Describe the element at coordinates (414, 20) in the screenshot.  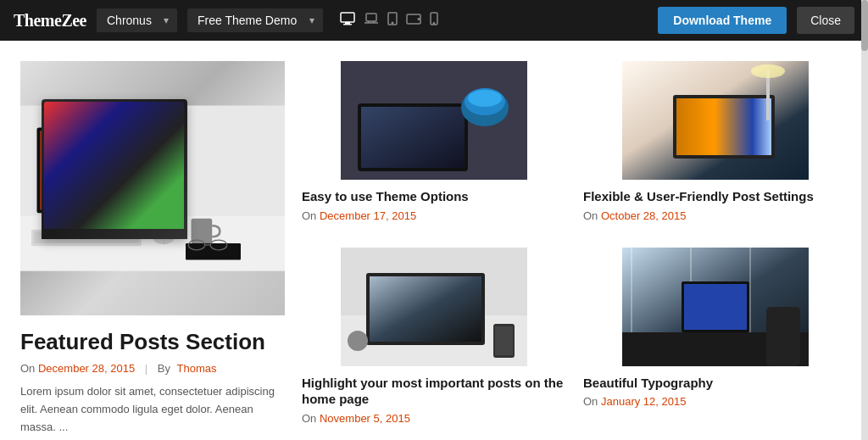
I see `tablet-landscape-icon` at that location.